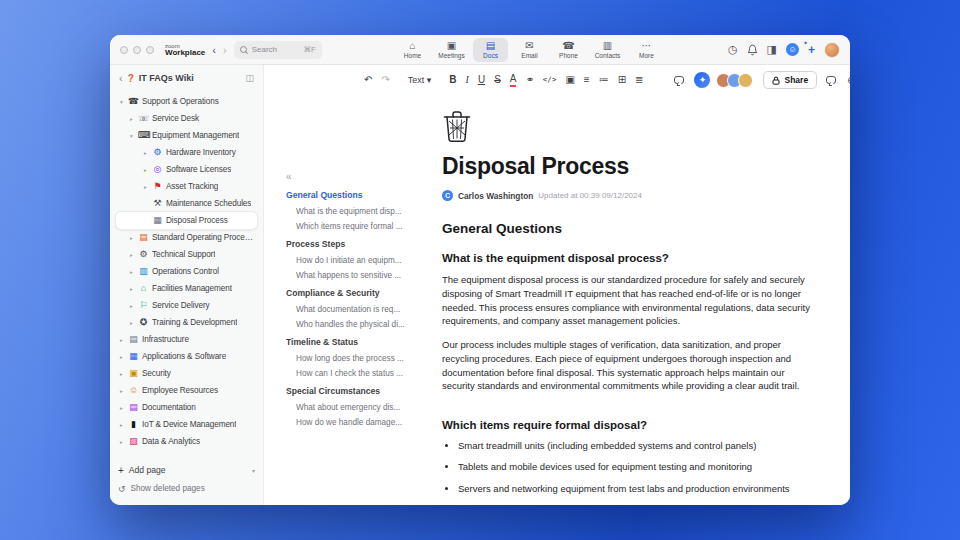  Describe the element at coordinates (186, 220) in the screenshot. I see `sidebar-item-disposal-process: ▦ Disposal Process` at that location.